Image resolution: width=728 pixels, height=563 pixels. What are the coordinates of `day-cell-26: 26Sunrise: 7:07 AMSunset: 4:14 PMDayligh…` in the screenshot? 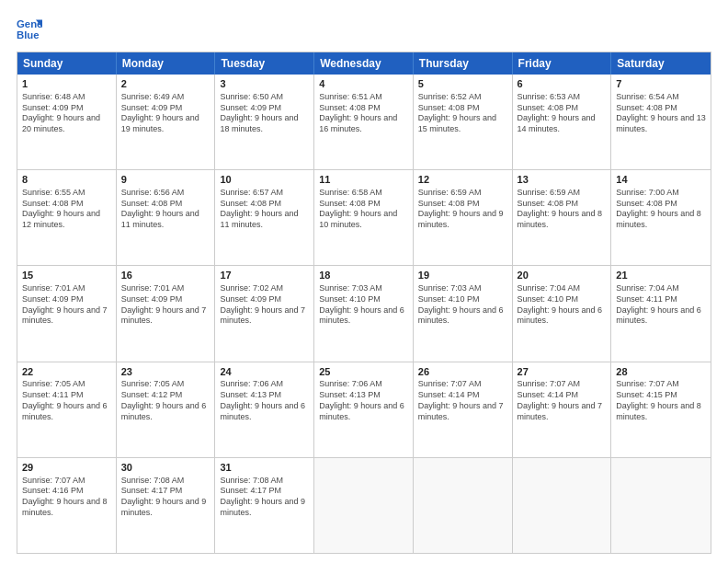 It's located at (463, 410).